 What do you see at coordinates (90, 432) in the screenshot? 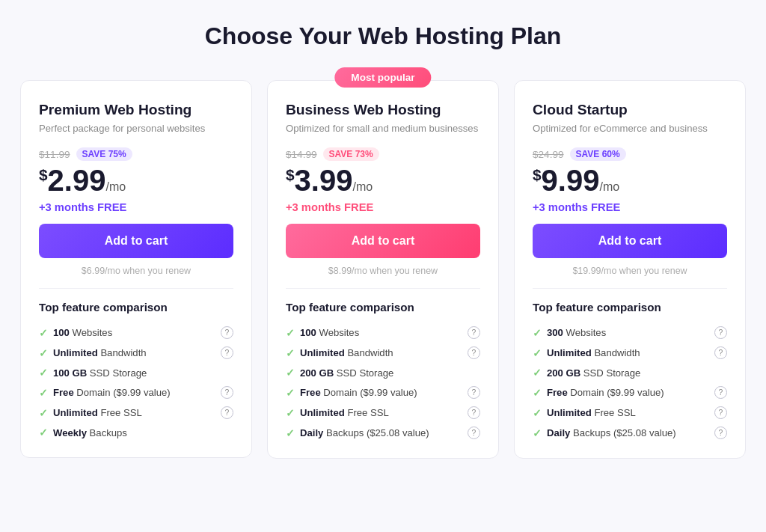
I see `feature-text: Weekly Backups` at bounding box center [90, 432].